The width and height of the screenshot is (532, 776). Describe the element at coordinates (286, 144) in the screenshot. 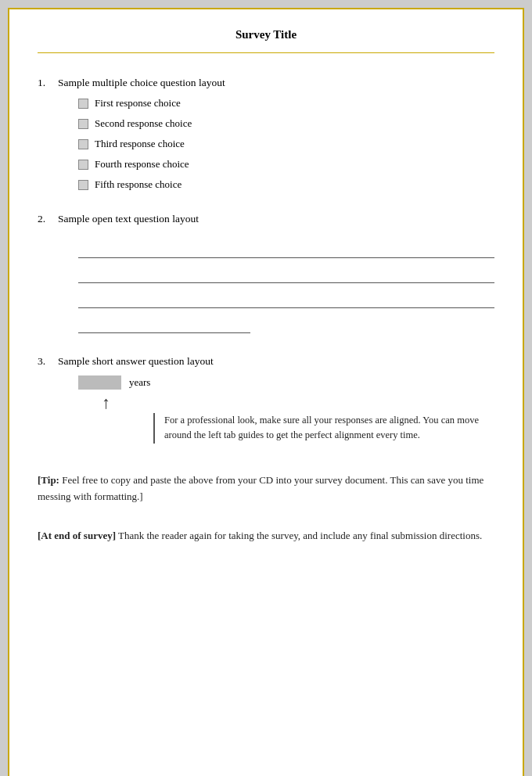

I see `question-1-choices: First response choice Second response ch…` at that location.